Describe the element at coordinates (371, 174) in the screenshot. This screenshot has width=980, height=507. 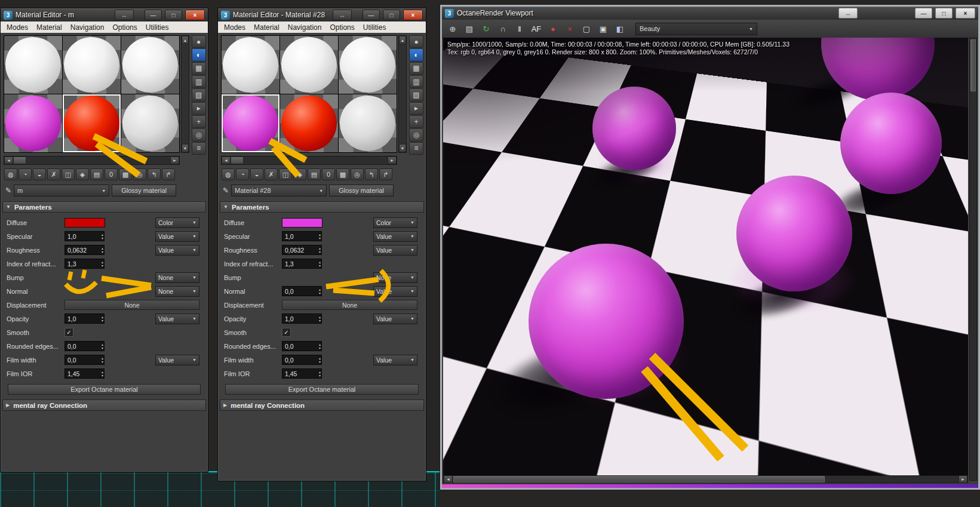
I see `go-to-parent-icon: ↰` at that location.